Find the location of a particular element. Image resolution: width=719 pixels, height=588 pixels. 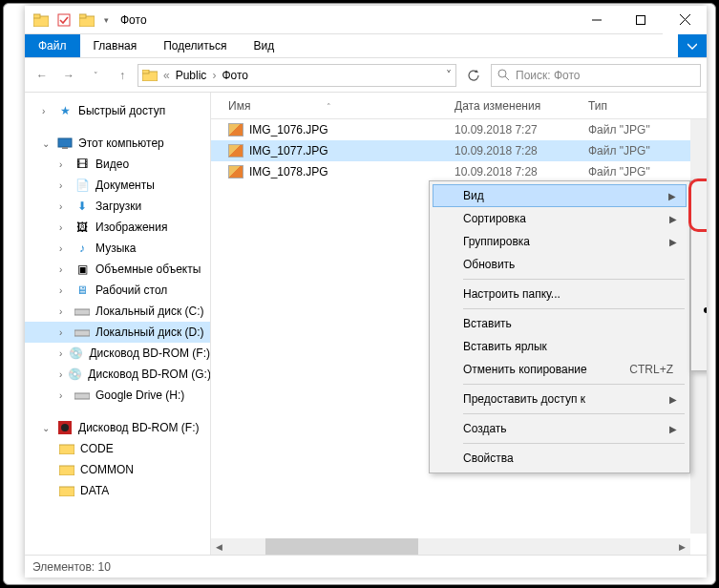

view-tiles: Плитка is located at coordinates (701, 333).